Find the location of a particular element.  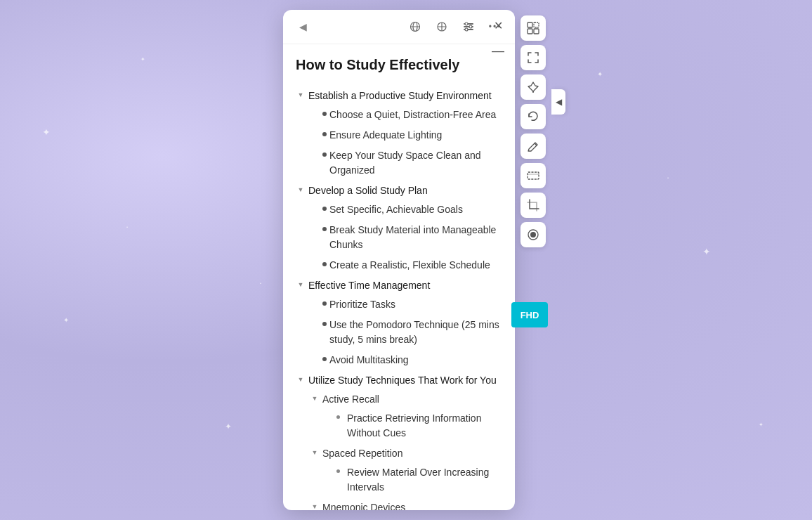

section-1-row: ▼ Establish a Productive Study Environme… is located at coordinates (399, 96).